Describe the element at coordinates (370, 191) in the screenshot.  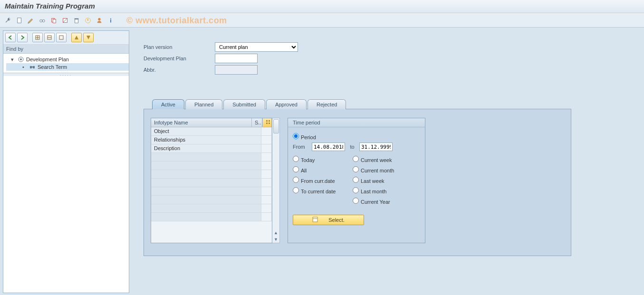
I see `radio-last-month: Last month` at that location.